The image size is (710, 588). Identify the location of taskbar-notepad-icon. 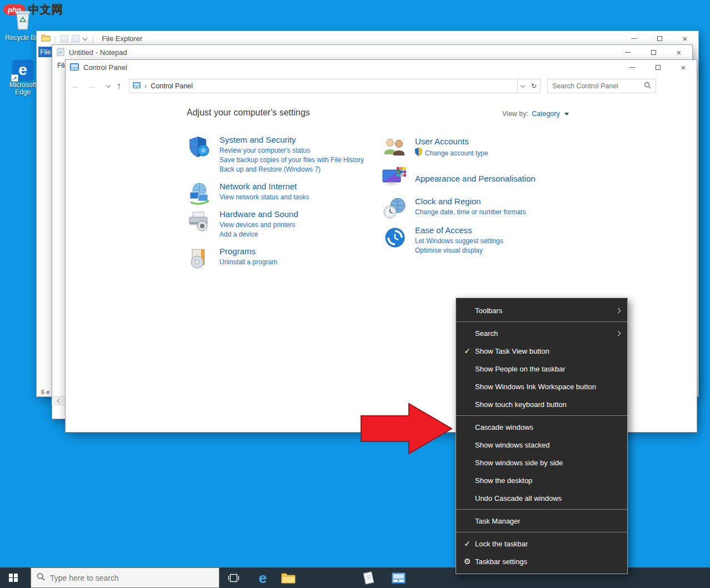
(368, 577).